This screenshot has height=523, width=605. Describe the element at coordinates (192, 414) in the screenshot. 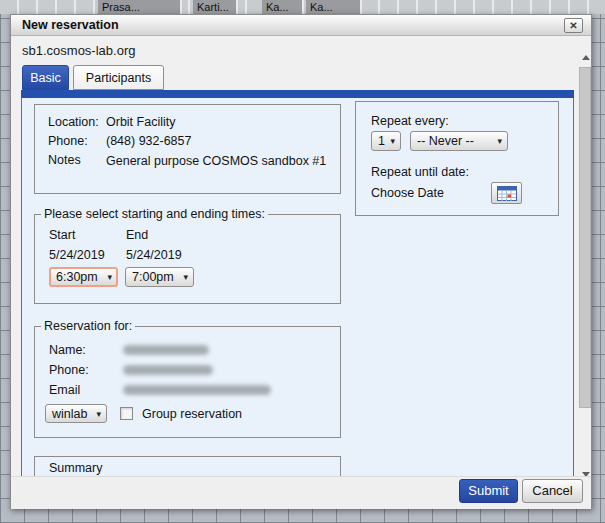

I see `group-reservation-label: Group reservation` at that location.